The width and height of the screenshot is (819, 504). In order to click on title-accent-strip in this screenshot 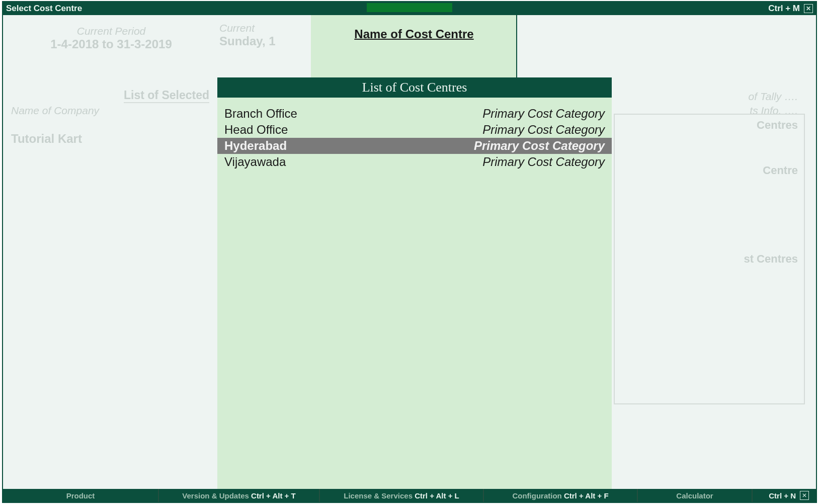, I will do `click(410, 8)`.